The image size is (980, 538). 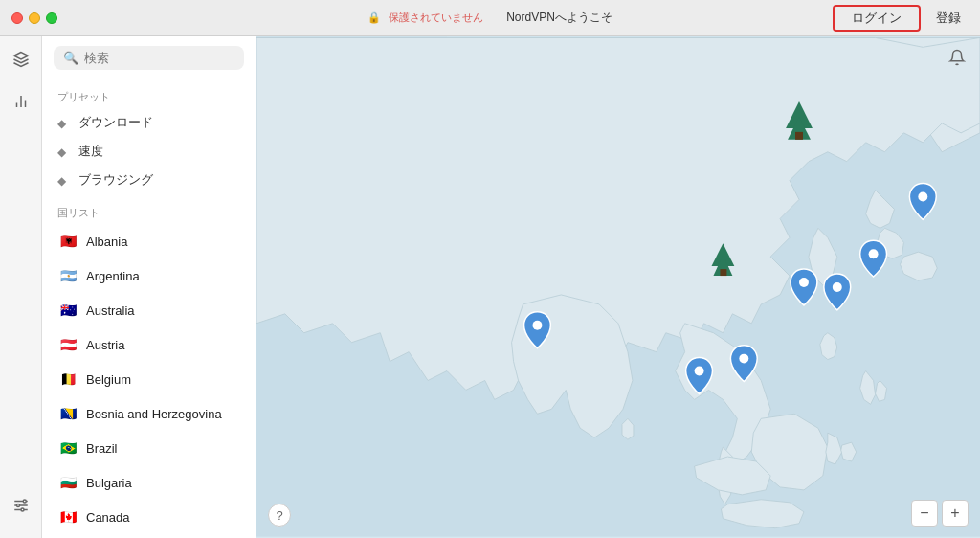 What do you see at coordinates (21, 59) in the screenshot?
I see `layers-icon` at bounding box center [21, 59].